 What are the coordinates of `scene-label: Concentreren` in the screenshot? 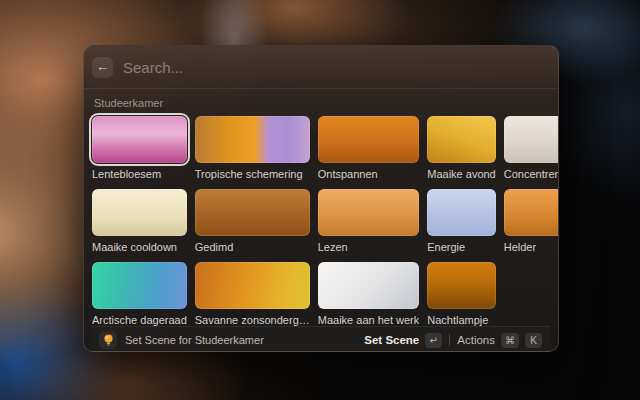 It's located at (532, 174).